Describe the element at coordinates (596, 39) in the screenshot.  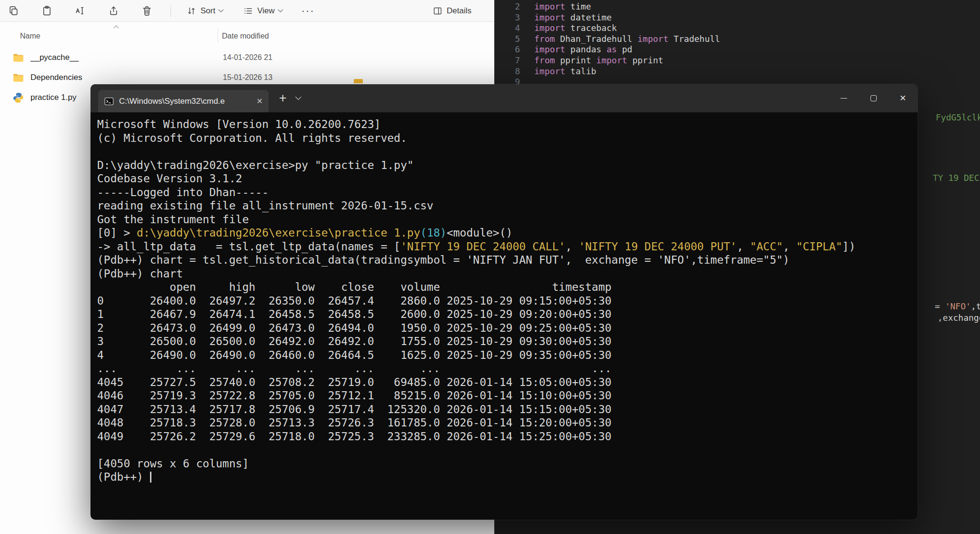
I see `text-segment: Dhan_Tradehull` at that location.